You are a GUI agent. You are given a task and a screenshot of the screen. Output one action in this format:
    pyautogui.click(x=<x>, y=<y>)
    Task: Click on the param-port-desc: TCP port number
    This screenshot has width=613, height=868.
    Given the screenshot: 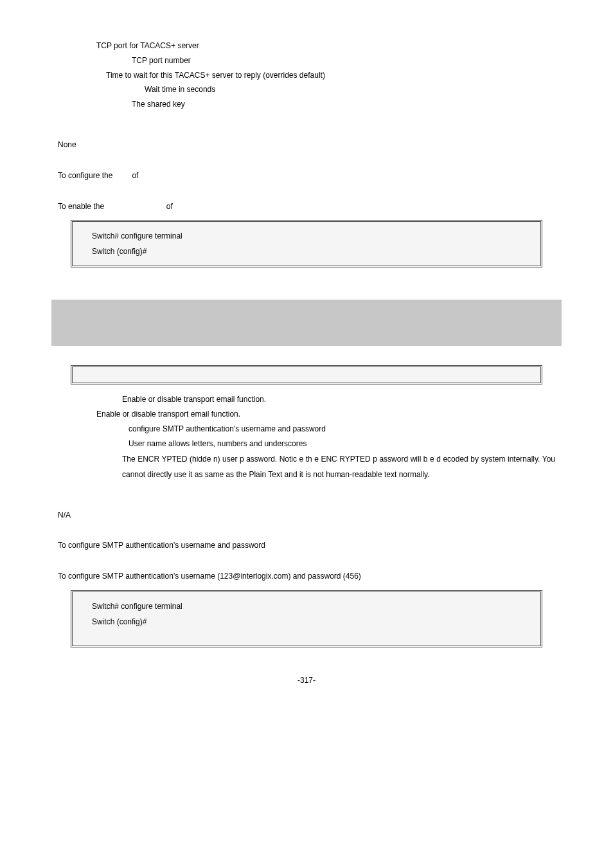 What is the action you would take?
    pyautogui.click(x=343, y=60)
    